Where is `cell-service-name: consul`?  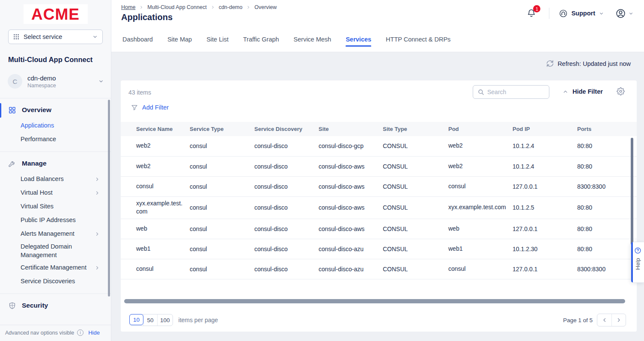 cell-service-name: consul is located at coordinates (155, 269).